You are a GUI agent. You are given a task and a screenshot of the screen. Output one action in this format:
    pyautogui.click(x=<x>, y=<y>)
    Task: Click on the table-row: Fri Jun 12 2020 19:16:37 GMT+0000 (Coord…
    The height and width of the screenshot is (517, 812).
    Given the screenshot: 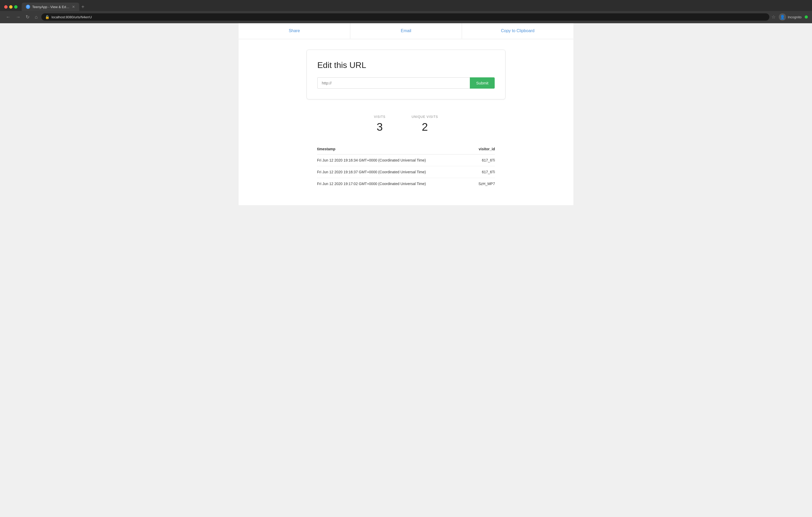 What is the action you would take?
    pyautogui.click(x=406, y=172)
    